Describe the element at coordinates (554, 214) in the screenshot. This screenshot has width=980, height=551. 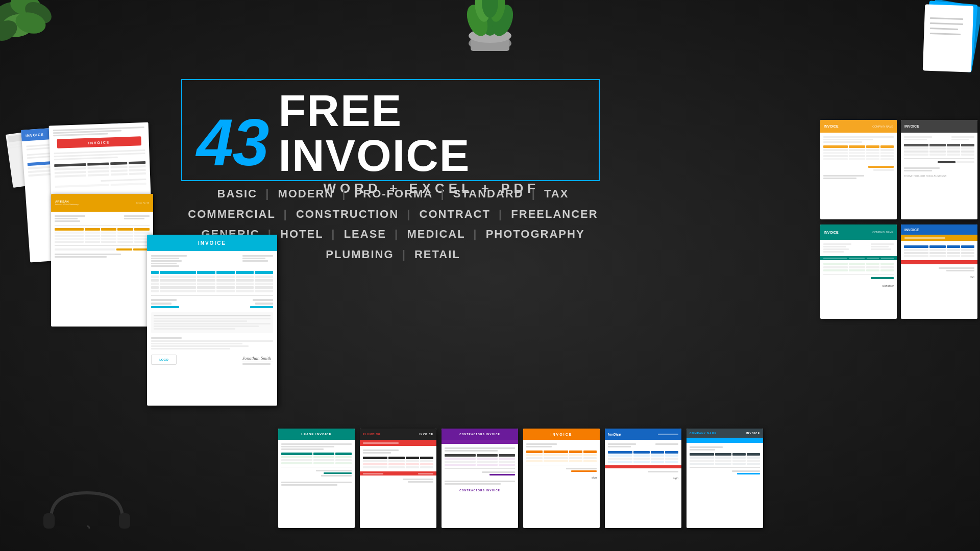
I see `cat-freelancer: FREELANCER` at that location.